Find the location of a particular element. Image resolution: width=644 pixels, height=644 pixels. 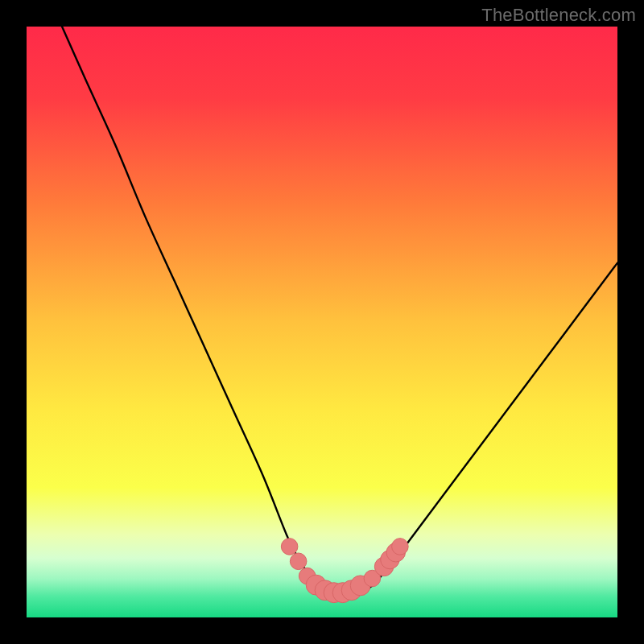

watermark-text: TheBottleneck.com is located at coordinates (559, 15).